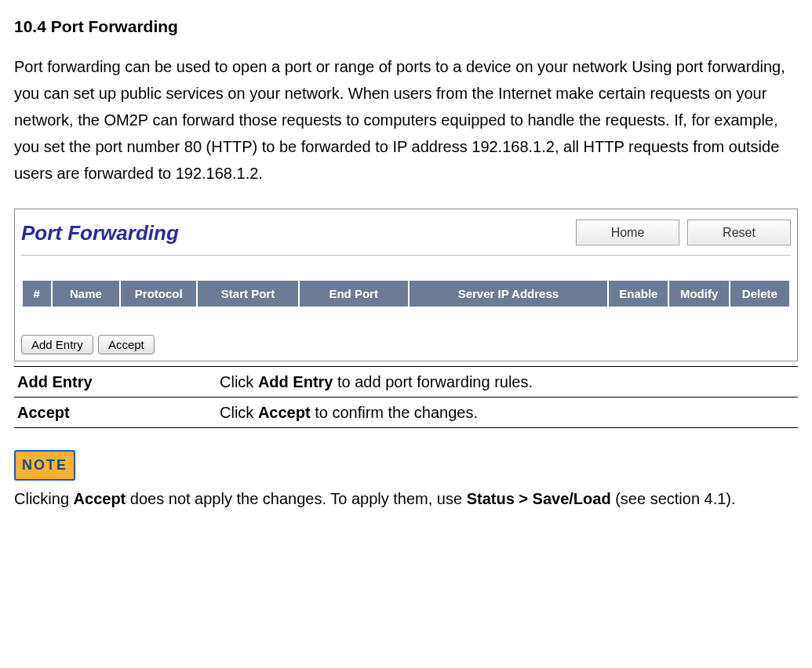 This screenshot has width=812, height=668. I want to click on col-header-protocol: Protocol, so click(158, 294).